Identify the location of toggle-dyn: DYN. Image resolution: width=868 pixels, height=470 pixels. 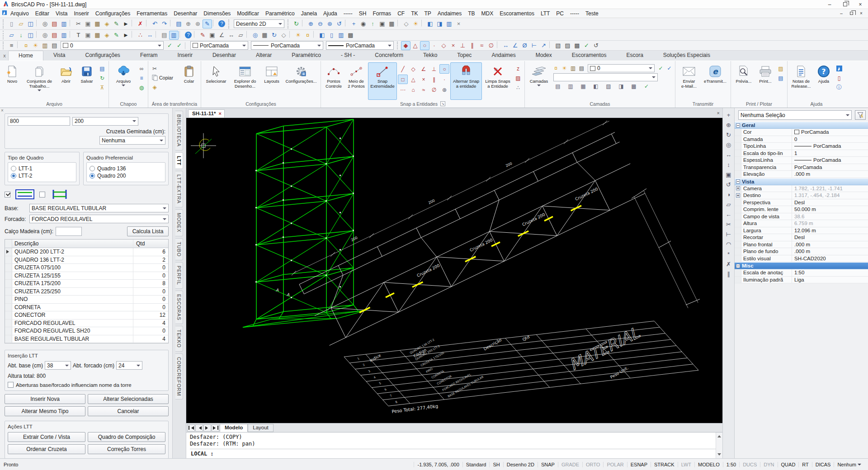
(769, 465).